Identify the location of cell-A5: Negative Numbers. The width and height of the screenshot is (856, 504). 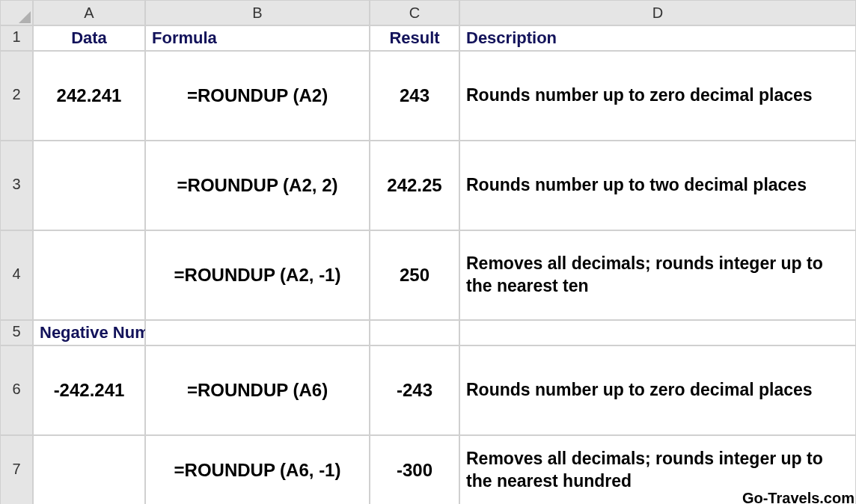
(89, 333).